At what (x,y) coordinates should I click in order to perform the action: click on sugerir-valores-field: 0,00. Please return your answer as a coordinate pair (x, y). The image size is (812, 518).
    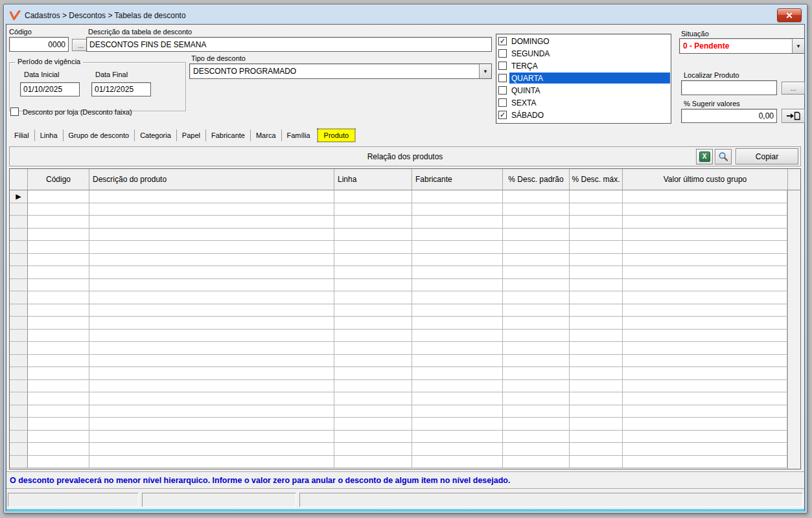
    Looking at the image, I should click on (729, 116).